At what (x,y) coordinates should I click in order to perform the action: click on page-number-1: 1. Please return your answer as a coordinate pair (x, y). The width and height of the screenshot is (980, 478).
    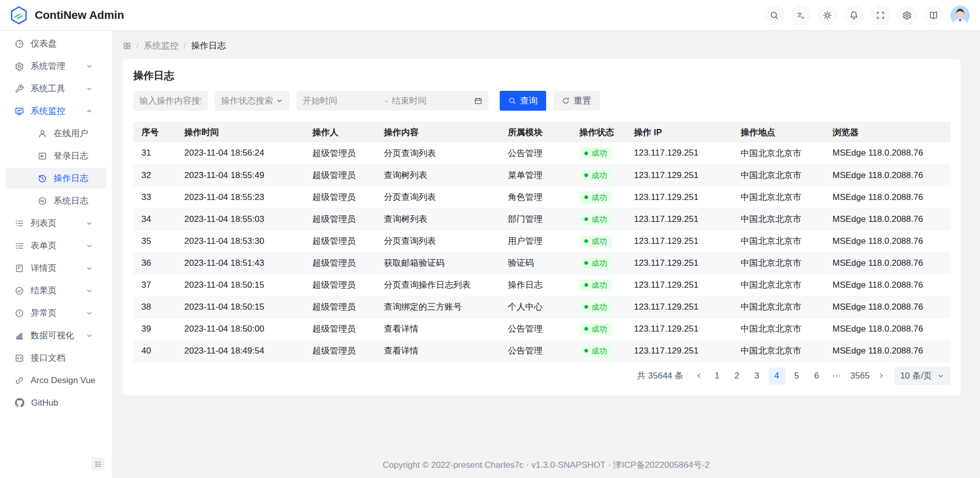
    Looking at the image, I should click on (717, 376).